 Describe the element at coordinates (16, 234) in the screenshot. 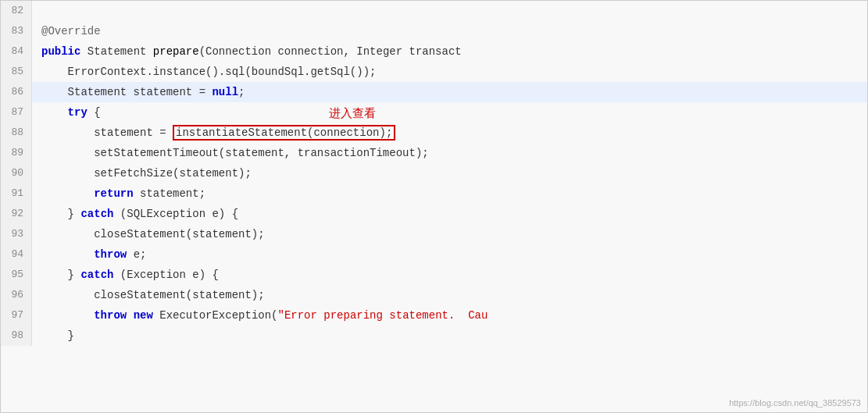

I see `line-number-93: 93` at that location.